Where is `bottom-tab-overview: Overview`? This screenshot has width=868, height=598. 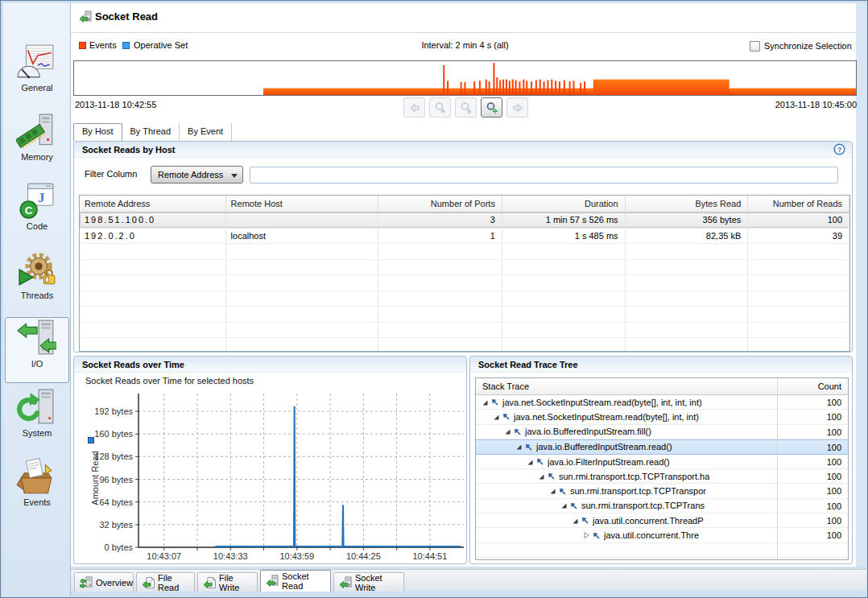 bottom-tab-overview: Overview is located at coordinates (104, 582).